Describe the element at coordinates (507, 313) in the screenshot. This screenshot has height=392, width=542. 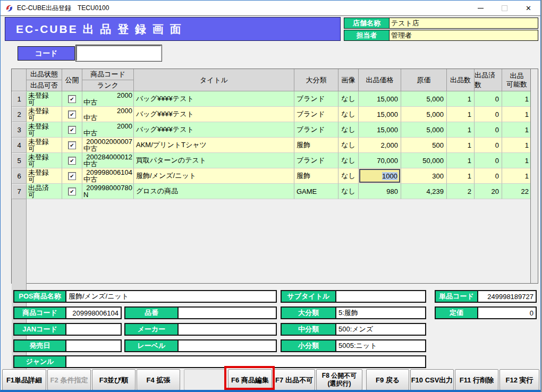
I see `list-price-value: 0` at that location.